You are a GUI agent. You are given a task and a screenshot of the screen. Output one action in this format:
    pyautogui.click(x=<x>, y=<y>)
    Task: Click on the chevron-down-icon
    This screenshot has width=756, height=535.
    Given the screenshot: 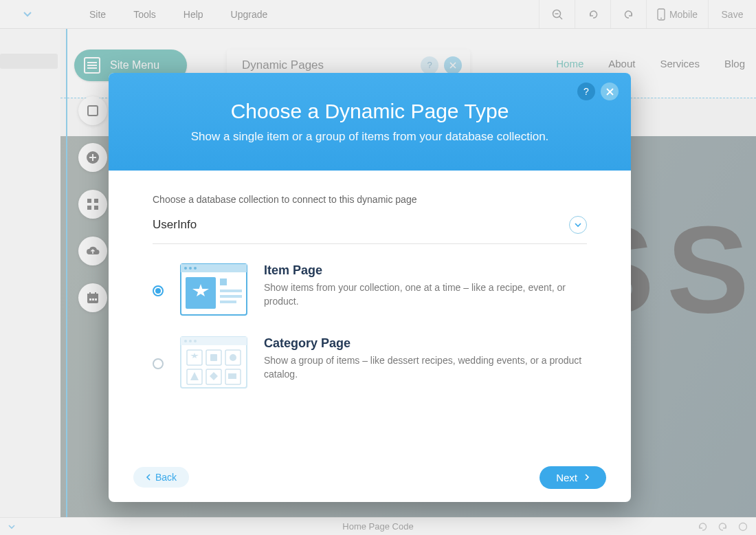 What is the action you would take?
    pyautogui.click(x=578, y=225)
    